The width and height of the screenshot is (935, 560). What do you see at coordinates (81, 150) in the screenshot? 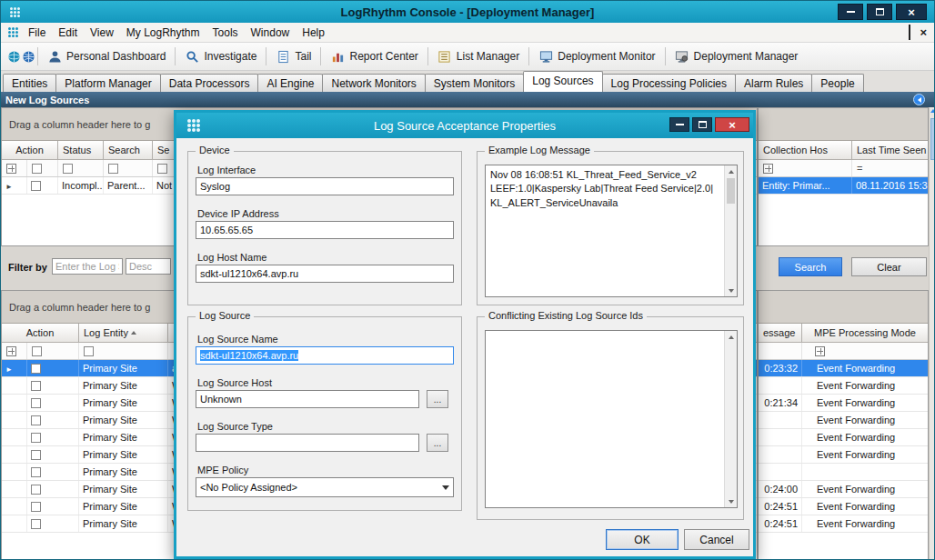
I see `column-header-status: Status` at bounding box center [81, 150].